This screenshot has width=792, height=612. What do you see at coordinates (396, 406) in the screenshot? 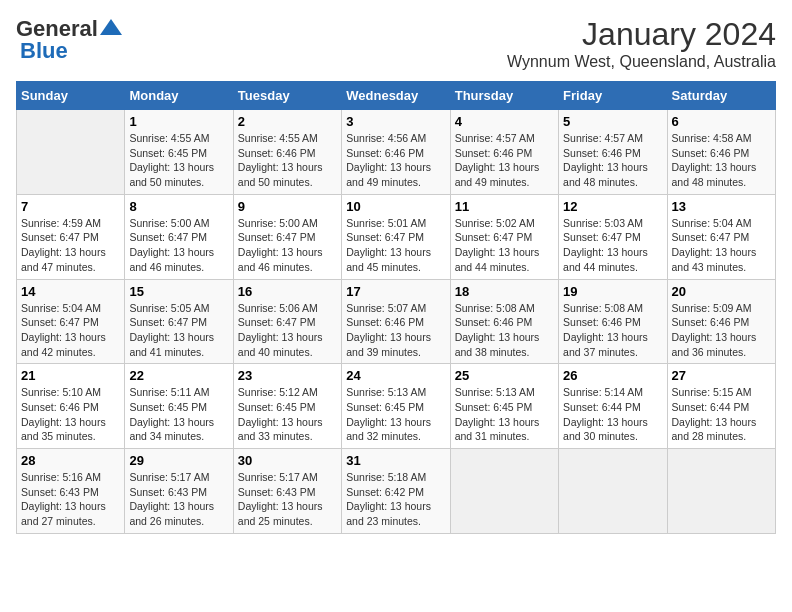
I see `calendar-cell: 24Sunrise: 5:13 AMSunset: 6:45 PMDayligh…` at bounding box center [396, 406].